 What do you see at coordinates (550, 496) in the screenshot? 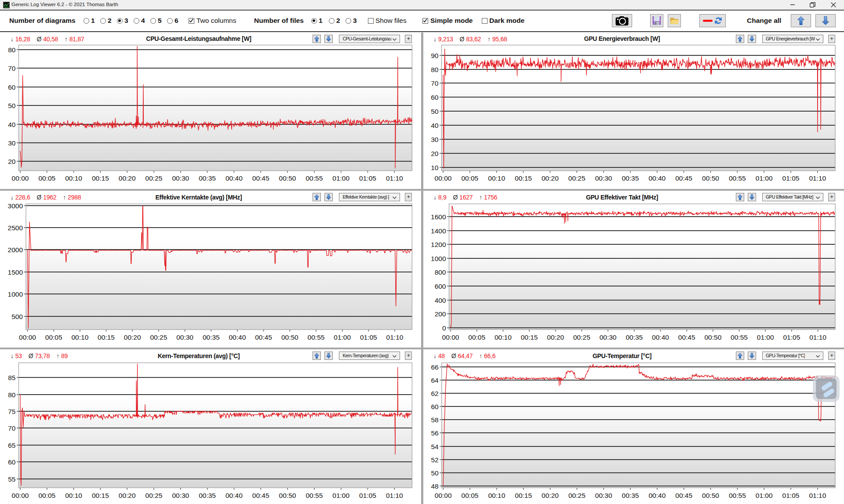
I see `svg-text: 00:20` at bounding box center [550, 496].